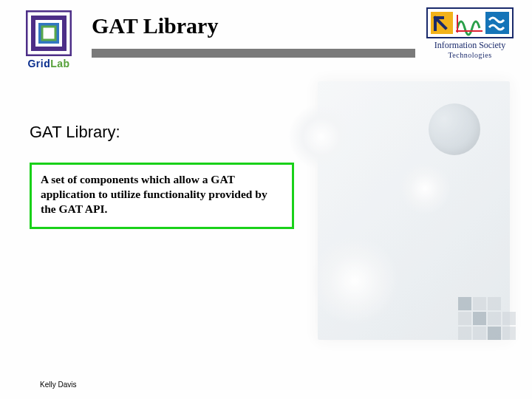 The width and height of the screenshot is (532, 399). I want to click on definition-box: A set of components which allow a GAT ap…, so click(162, 196).